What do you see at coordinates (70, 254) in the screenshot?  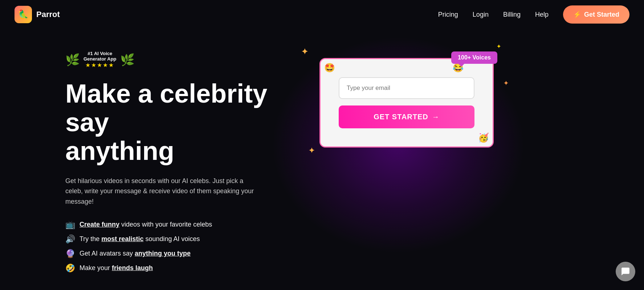 I see `feature-icon-3: 🔮` at bounding box center [70, 254].